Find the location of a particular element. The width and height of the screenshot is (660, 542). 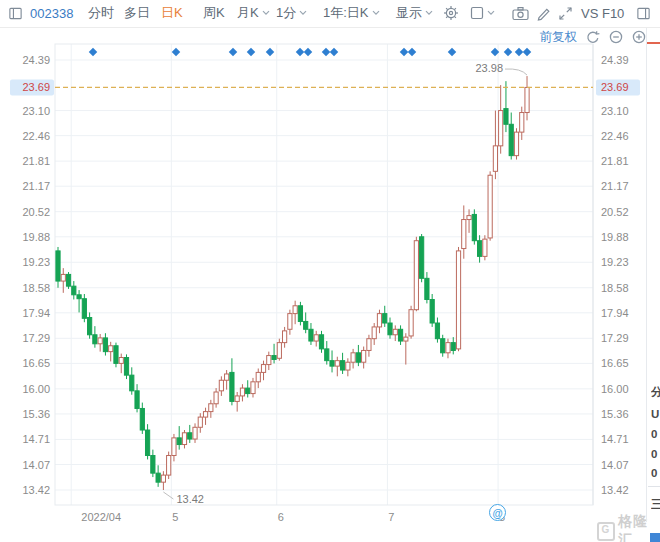

screenshot-icon is located at coordinates (520, 13).